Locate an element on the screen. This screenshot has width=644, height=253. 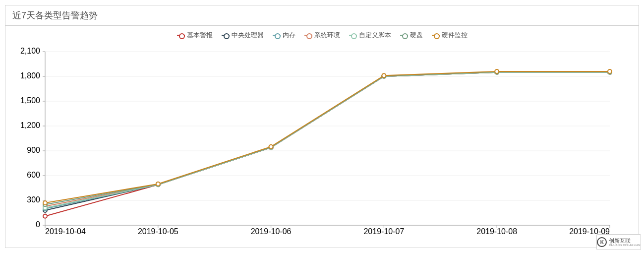
y-tick-label: 0 is located at coordinates (38, 224).